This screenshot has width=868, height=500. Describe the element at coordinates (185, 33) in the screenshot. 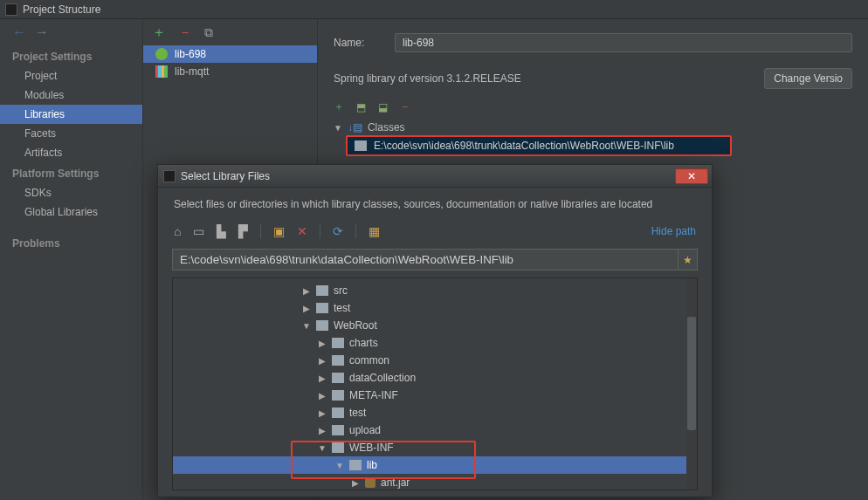

I see `remove-library-icon: －` at that location.